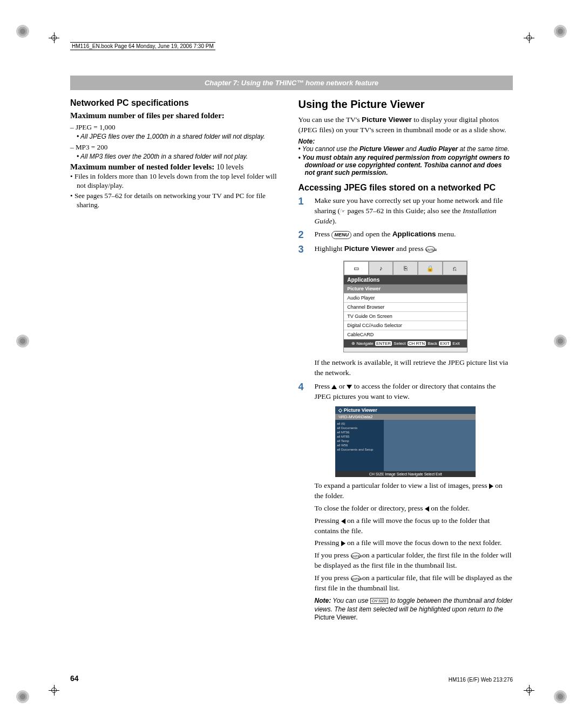 The height and width of the screenshot is (728, 583). Describe the element at coordinates (405, 316) in the screenshot. I see `menu-item: TV Guide On Screen` at that location.